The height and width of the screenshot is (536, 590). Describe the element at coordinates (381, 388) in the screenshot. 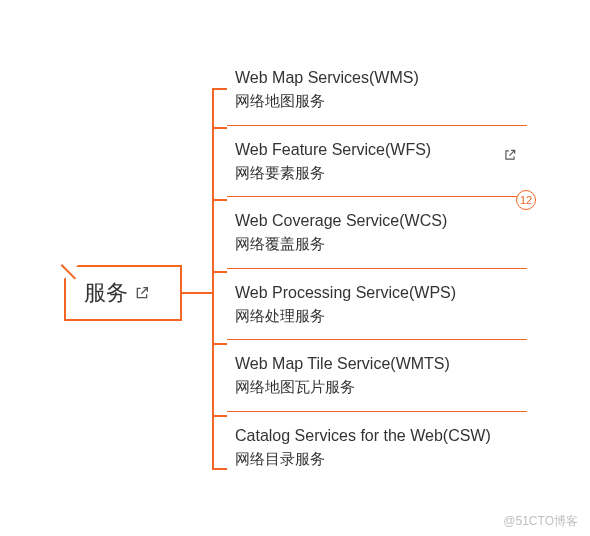

I see `child-title-zh: 网络地图瓦片服务` at that location.